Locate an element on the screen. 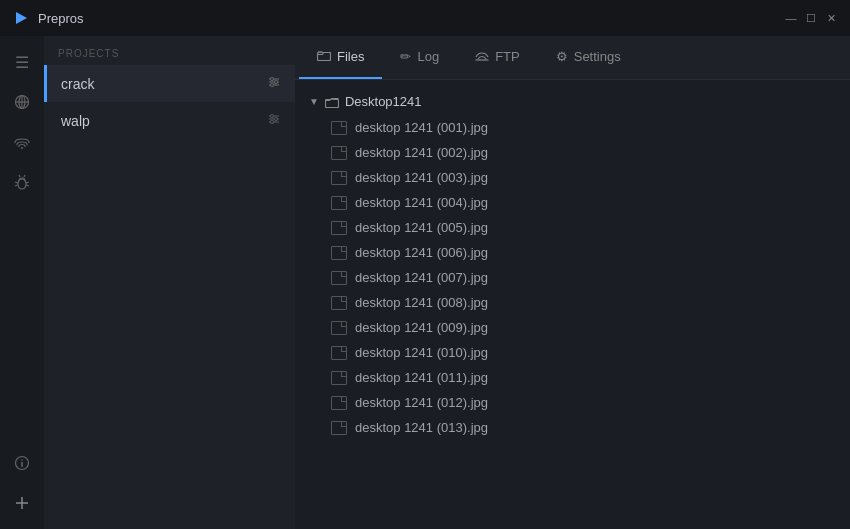 This screenshot has width=850, height=529. globe-icon is located at coordinates (22, 102).